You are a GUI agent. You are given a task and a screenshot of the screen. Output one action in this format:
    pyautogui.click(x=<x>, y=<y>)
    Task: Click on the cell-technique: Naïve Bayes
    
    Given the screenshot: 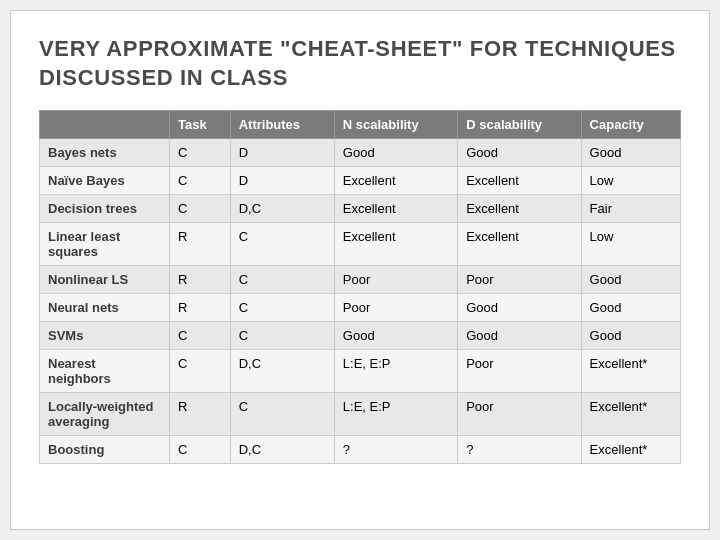 What is the action you would take?
    pyautogui.click(x=105, y=181)
    